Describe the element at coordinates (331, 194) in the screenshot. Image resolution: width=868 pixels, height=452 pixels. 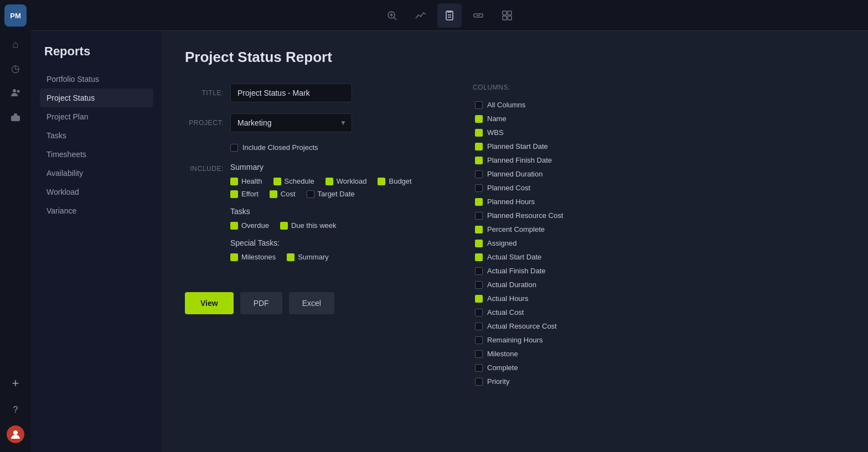
I see `summary-target-date-item: Target Date` at that location.